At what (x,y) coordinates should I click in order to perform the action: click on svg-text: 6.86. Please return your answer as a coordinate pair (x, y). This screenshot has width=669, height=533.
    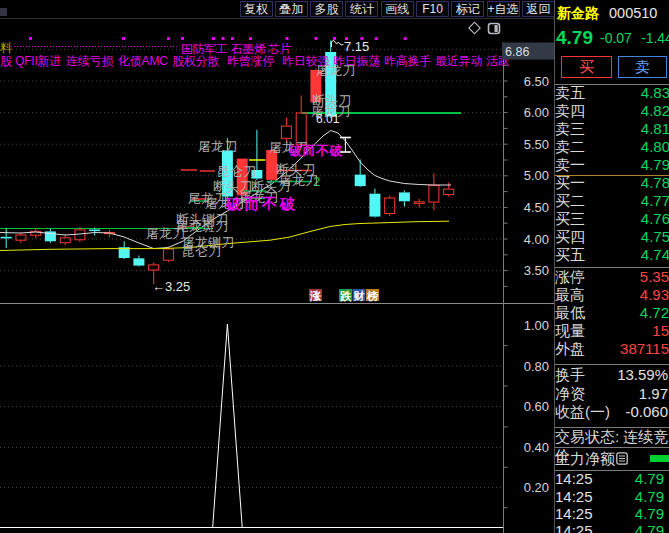
    Looking at the image, I should click on (517, 52).